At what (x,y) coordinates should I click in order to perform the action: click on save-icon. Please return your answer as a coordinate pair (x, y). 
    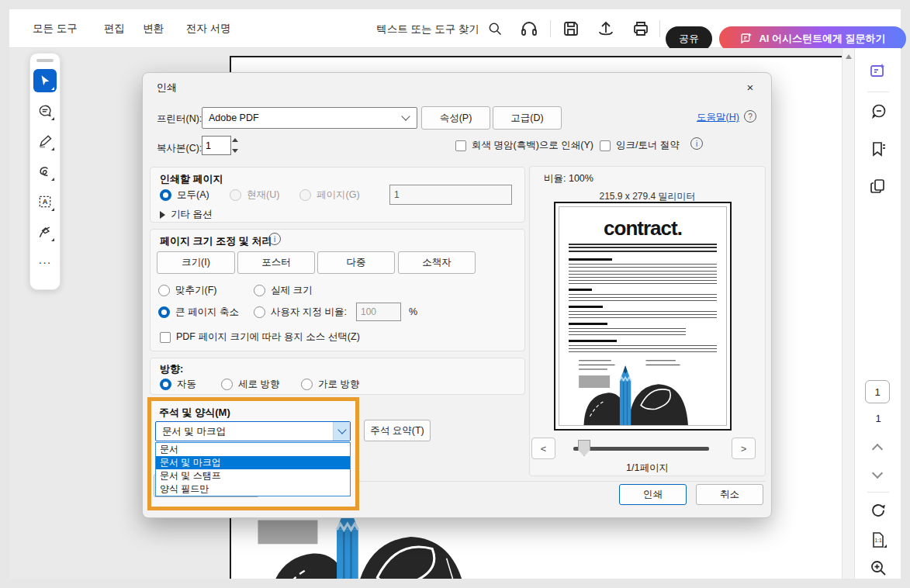
    Looking at the image, I should click on (571, 29).